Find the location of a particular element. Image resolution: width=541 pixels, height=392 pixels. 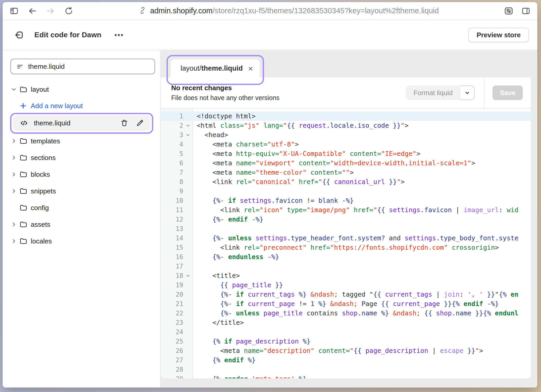

code-line-28: 28 is located at coordinates (346, 370).